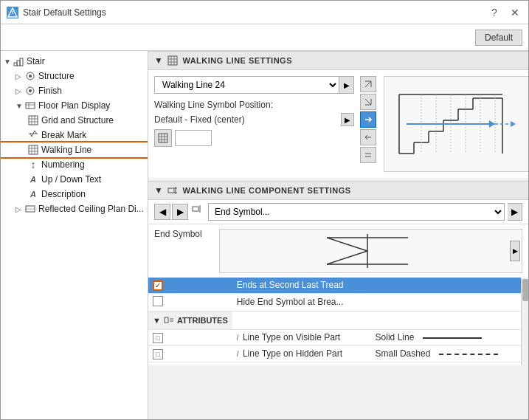  I want to click on tree-item-reflected: ▷ Reflected Ceiling Plan Di..., so click(74, 209).